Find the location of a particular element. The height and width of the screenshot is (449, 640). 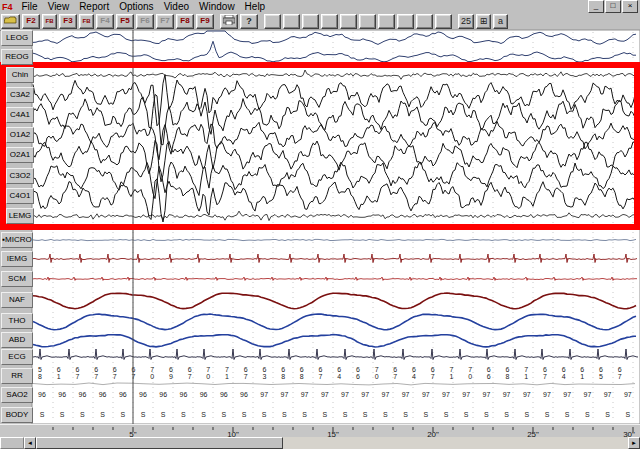

channel-label-c3o2: C3O2 is located at coordinates (20, 176).